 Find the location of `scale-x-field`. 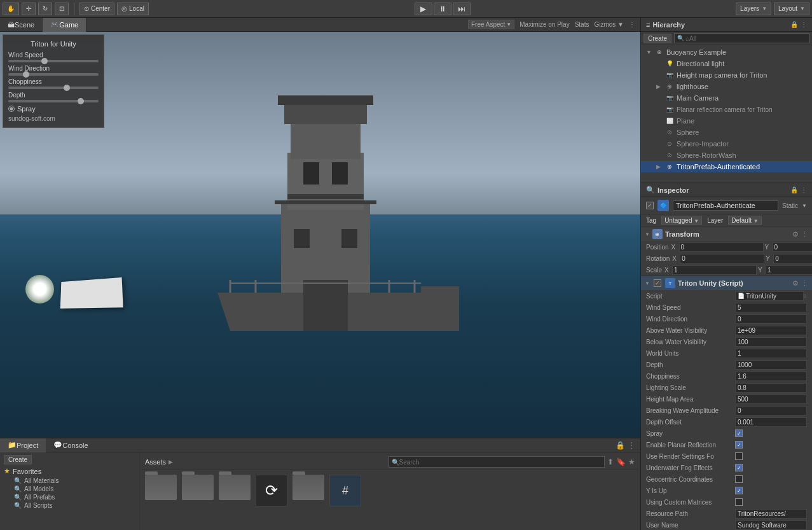

scale-x-field is located at coordinates (715, 270).